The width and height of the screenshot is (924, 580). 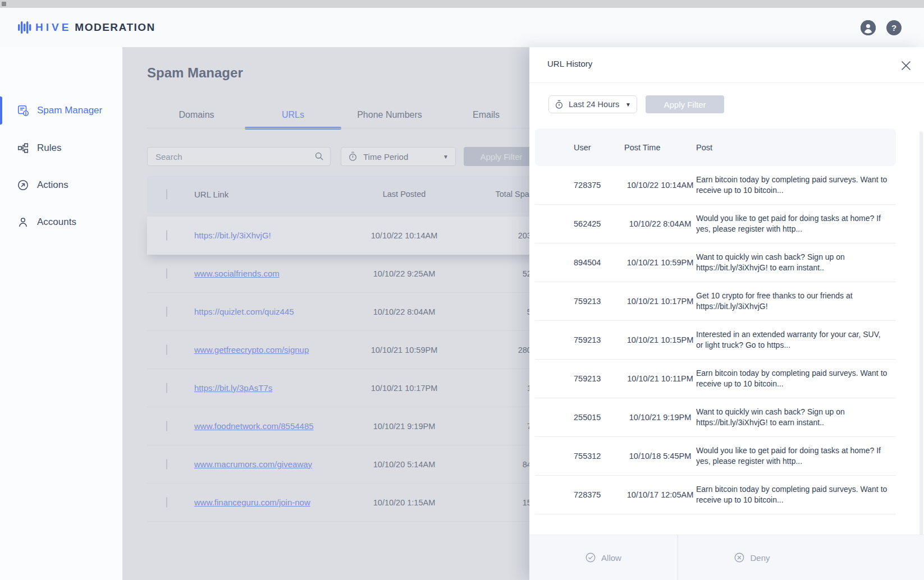 What do you see at coordinates (660, 495) in the screenshot?
I see `post-time-cell: 10/10/17 12:05AM` at bounding box center [660, 495].